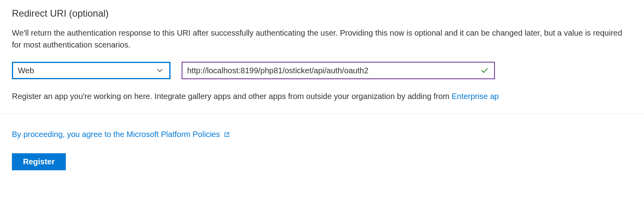 The height and width of the screenshot is (198, 644). Describe the element at coordinates (334, 70) in the screenshot. I see `redirect-uri-input` at that location.